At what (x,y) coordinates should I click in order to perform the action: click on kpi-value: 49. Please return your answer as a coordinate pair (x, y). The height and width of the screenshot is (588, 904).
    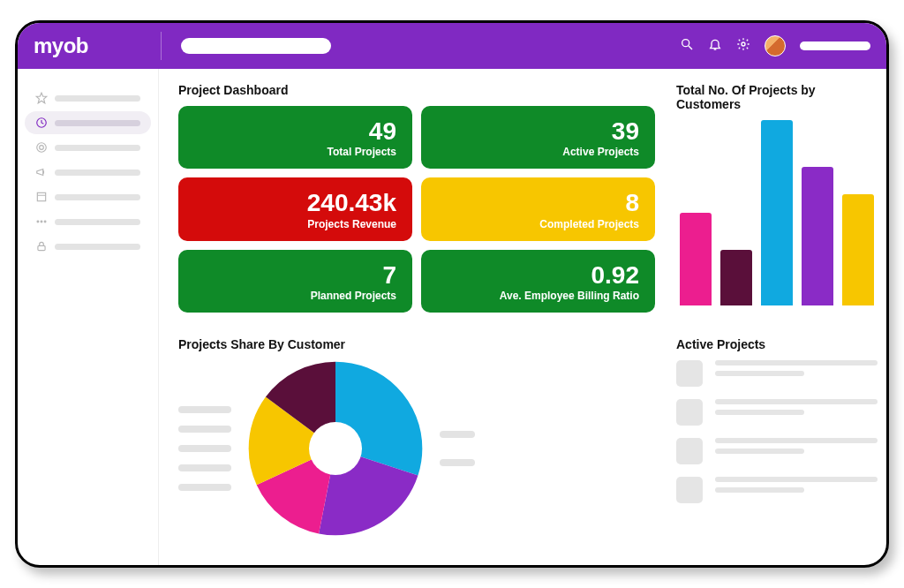
    Looking at the image, I should click on (295, 131).